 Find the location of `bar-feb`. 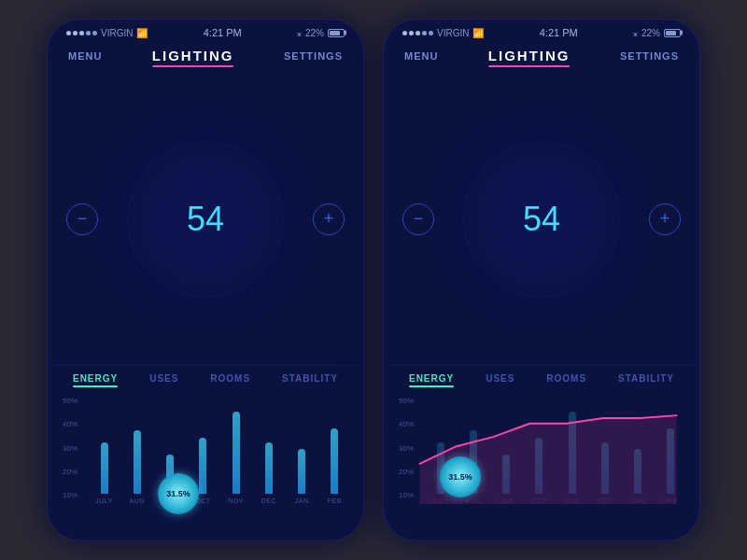

bar-feb is located at coordinates (334, 461).